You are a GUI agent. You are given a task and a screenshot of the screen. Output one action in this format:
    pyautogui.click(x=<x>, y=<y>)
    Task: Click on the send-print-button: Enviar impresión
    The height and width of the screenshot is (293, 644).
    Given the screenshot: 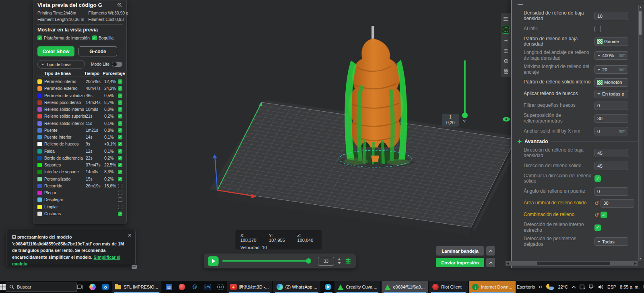 What is the action you would take?
    pyautogui.click(x=460, y=263)
    